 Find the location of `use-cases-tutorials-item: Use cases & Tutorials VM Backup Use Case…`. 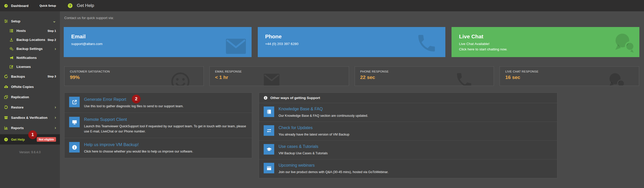

use-cases-tutorials-item: Use cases & Tutorials VM Backup Use Case… is located at coordinates (408, 150).